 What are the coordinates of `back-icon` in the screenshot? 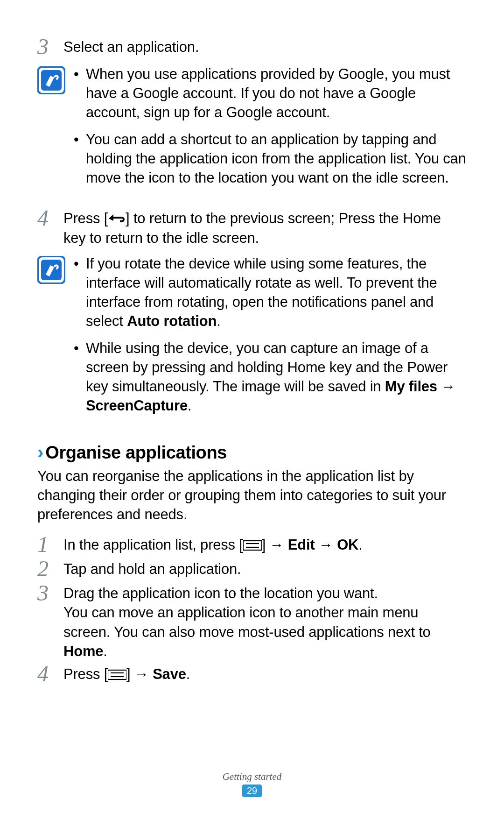 It's located at (117, 216).